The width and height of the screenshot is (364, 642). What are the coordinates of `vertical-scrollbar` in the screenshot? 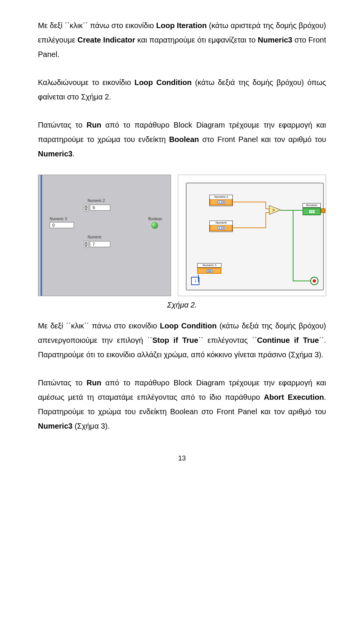 It's located at (41, 235).